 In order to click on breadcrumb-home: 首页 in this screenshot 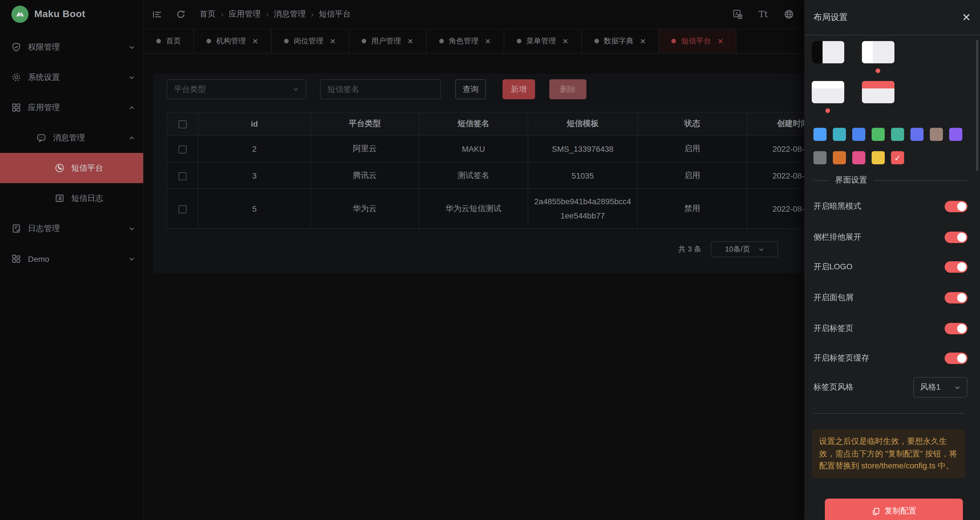, I will do `click(208, 14)`.